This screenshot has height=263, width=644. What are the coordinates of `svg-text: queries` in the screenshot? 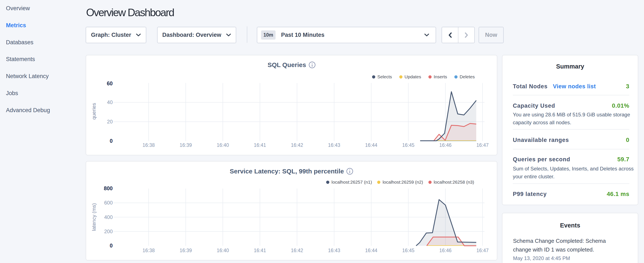 It's located at (94, 112).